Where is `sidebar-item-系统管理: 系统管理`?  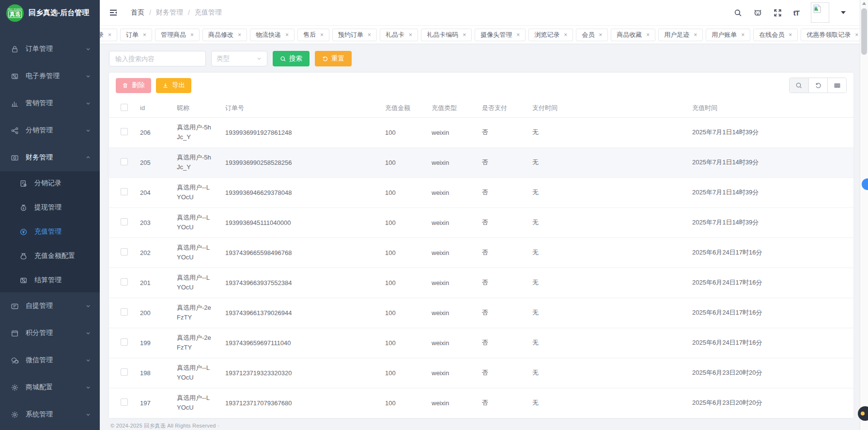 sidebar-item-系统管理: 系统管理 is located at coordinates (50, 414).